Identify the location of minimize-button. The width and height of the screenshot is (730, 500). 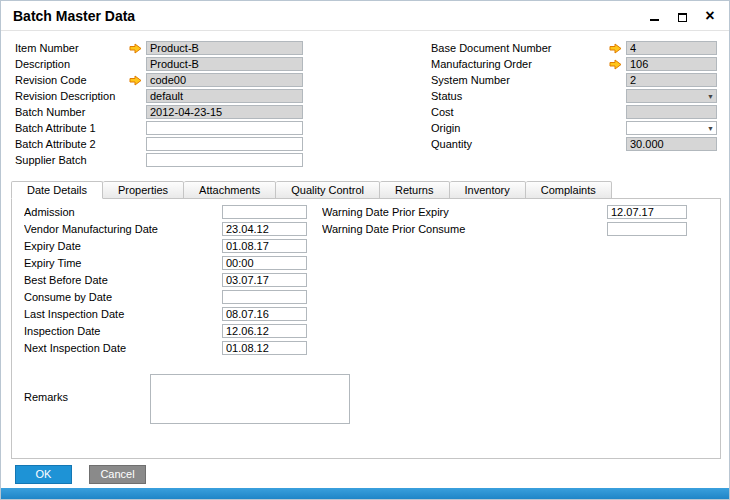
(654, 16).